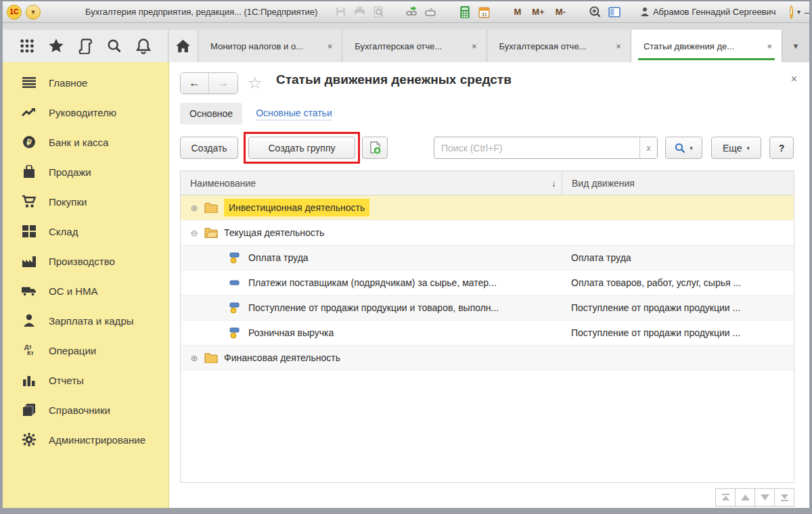 The image size is (812, 514). I want to click on more-button: Еще ▾, so click(736, 147).